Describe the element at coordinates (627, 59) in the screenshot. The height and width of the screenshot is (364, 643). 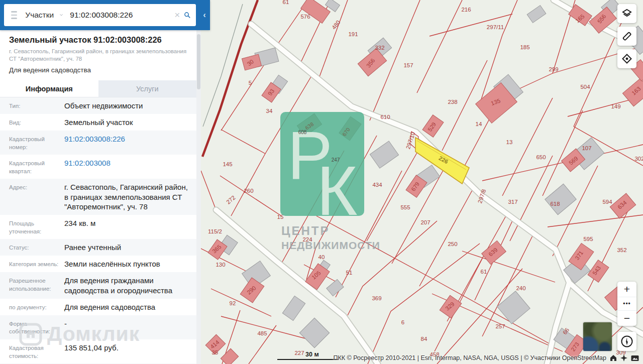
I see `locate-button` at that location.